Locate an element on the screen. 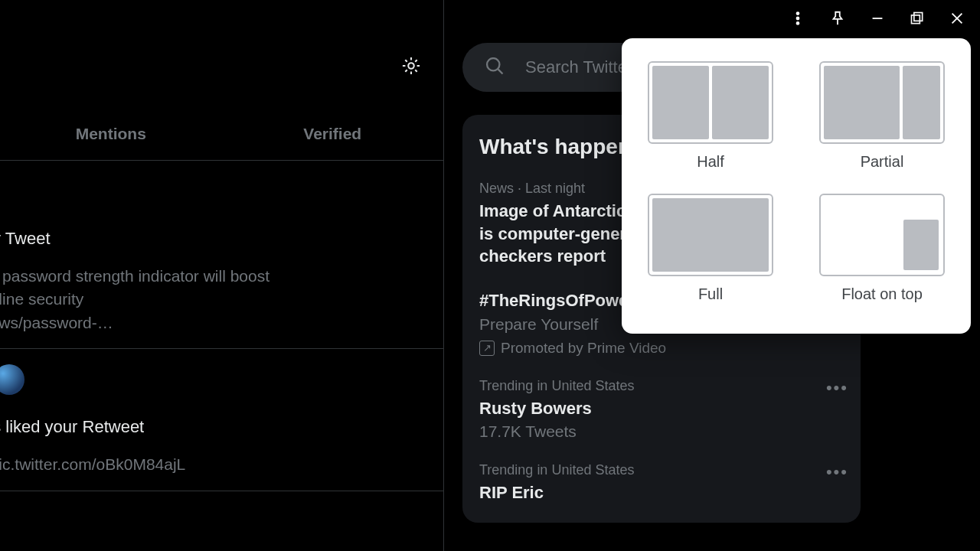 This screenshot has height=551, width=980. trend-title: RIP Eric is located at coordinates (662, 493).